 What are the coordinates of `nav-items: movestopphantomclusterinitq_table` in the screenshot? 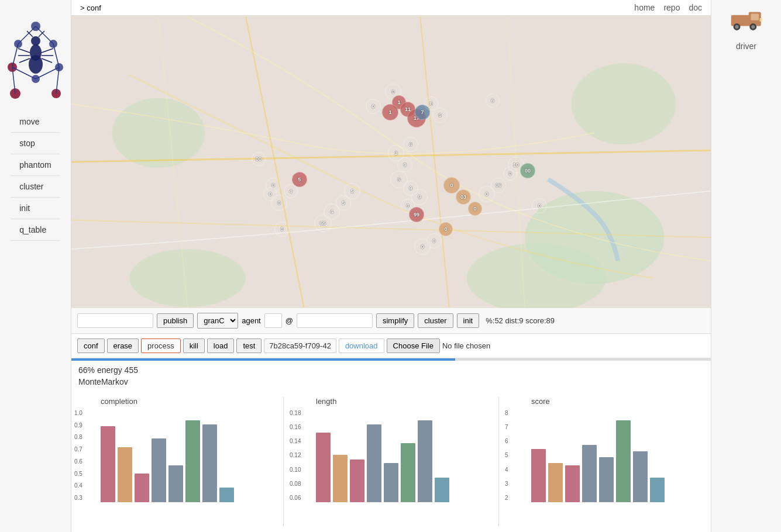 It's located at (35, 176).